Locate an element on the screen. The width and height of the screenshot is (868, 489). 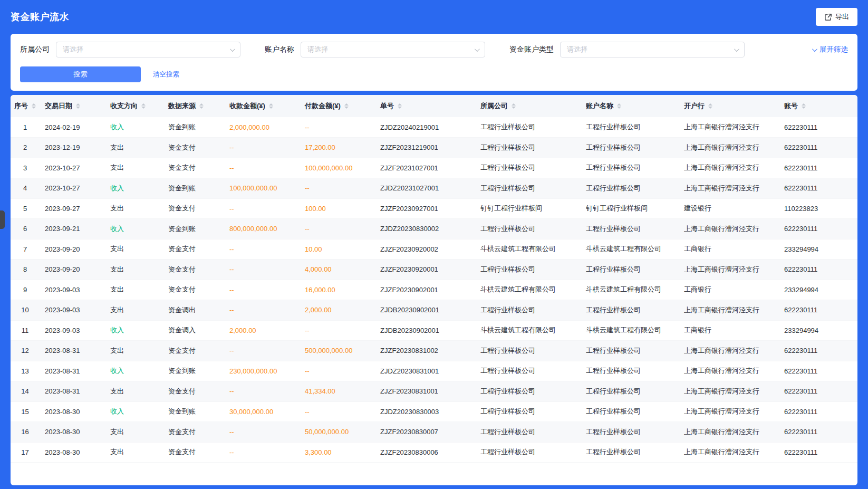
column-header: 序号 is located at coordinates (25, 106).